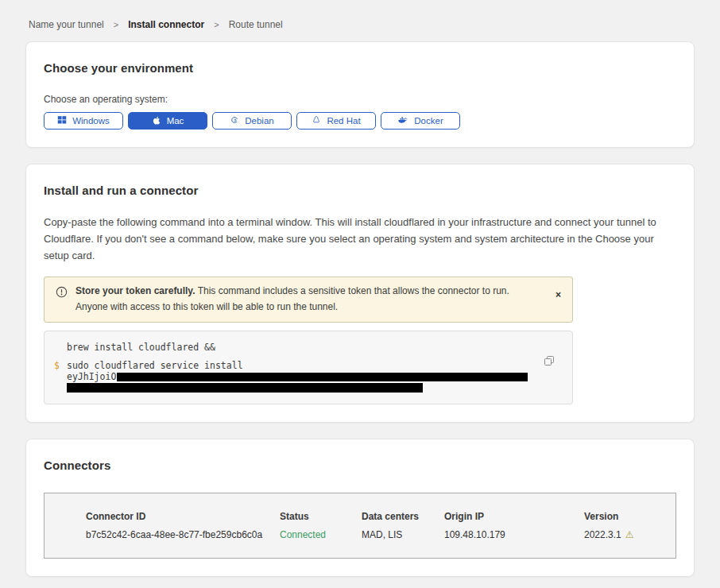  What do you see at coordinates (360, 99) in the screenshot?
I see `os-select-label: Choose an operating system:` at bounding box center [360, 99].